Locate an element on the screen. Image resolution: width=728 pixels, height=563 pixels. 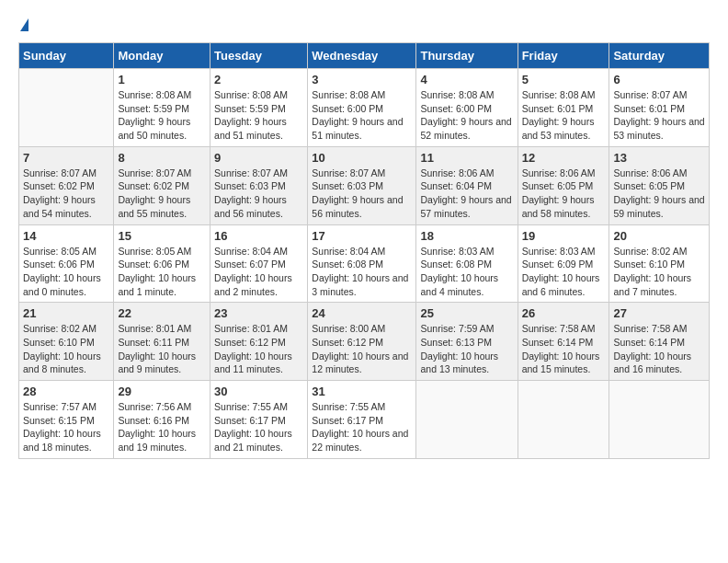
day-cell: 12Sunrise: 8:06 AMSunset: 6:05 PMDayligh… is located at coordinates (563, 186).